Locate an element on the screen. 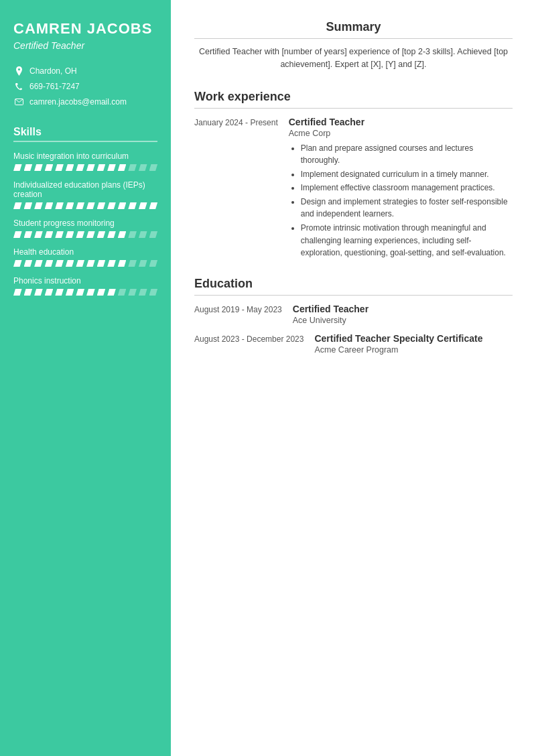 The width and height of the screenshot is (536, 756). phone-text: 669-761-7247 is located at coordinates (55, 86).